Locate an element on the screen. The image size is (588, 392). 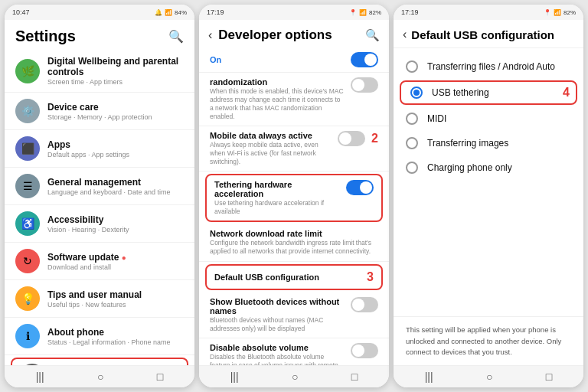
step-4-badge: 4 is located at coordinates (567, 93).